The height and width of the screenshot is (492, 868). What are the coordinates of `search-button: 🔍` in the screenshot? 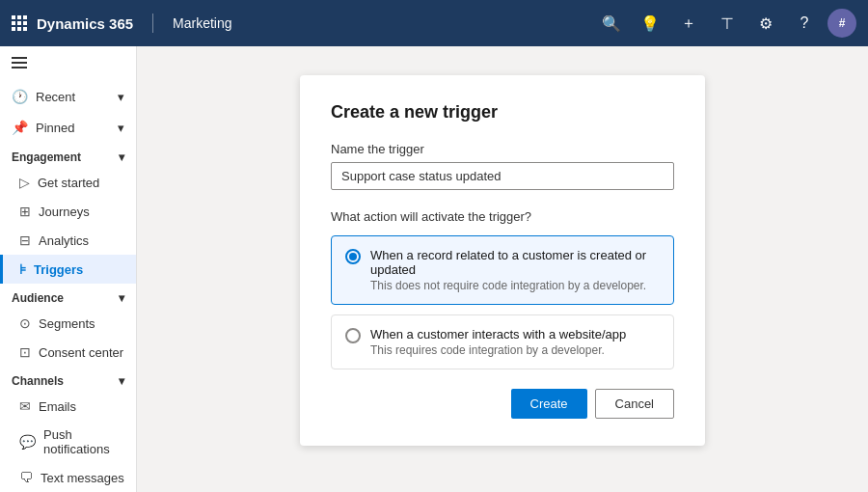 It's located at (611, 23).